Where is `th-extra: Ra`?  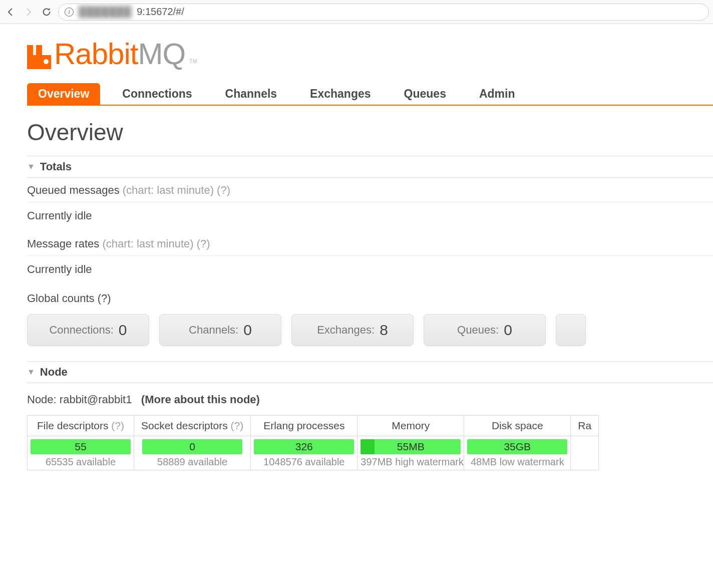 th-extra: Ra is located at coordinates (585, 426).